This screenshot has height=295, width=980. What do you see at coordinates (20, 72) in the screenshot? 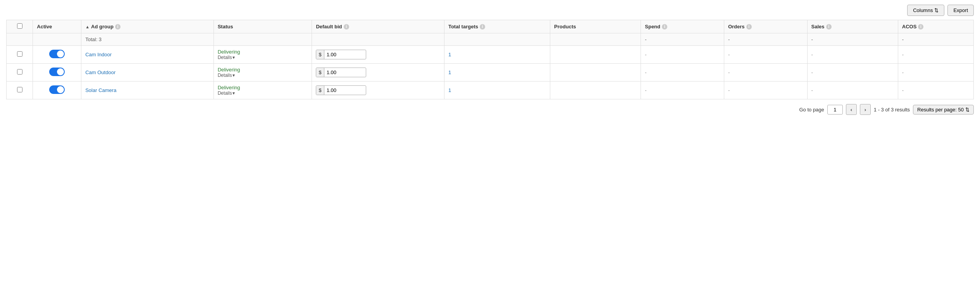
I see `row2-checkbox` at bounding box center [20, 72].